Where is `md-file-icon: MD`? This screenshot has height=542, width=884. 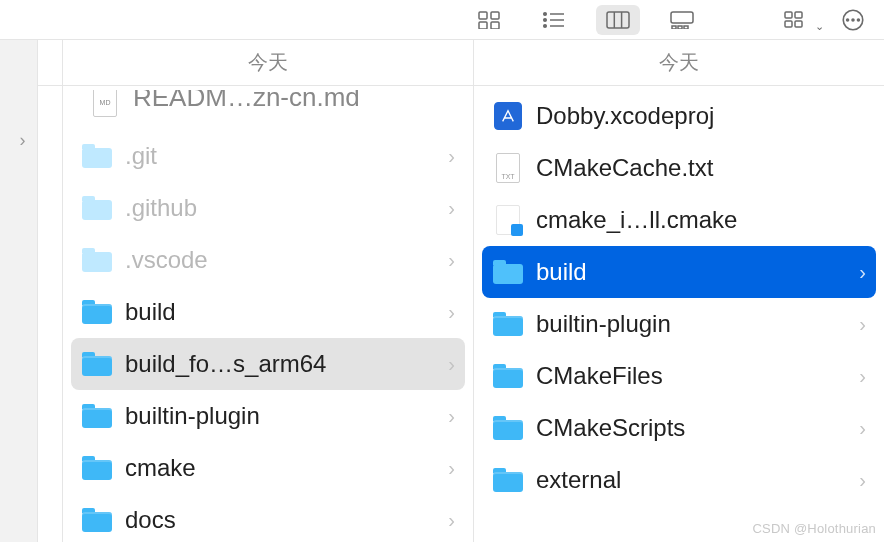
md-file-icon: MD is located at coordinates (105, 104).